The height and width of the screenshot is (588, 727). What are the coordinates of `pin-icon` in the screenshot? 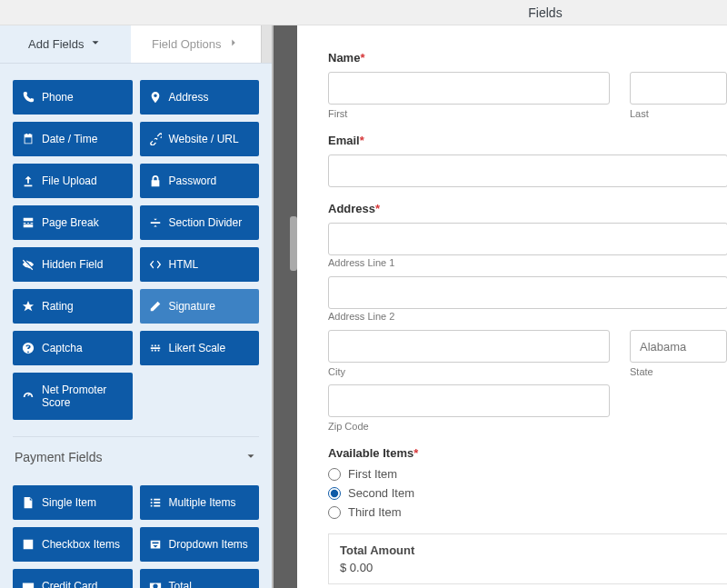 It's located at (155, 97).